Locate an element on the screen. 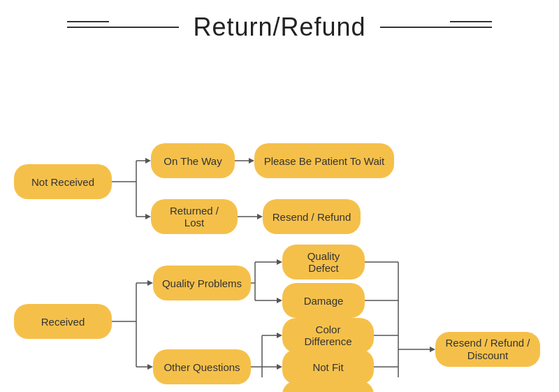  node-please-wait: Please Be Patient To Wait is located at coordinates (324, 161).